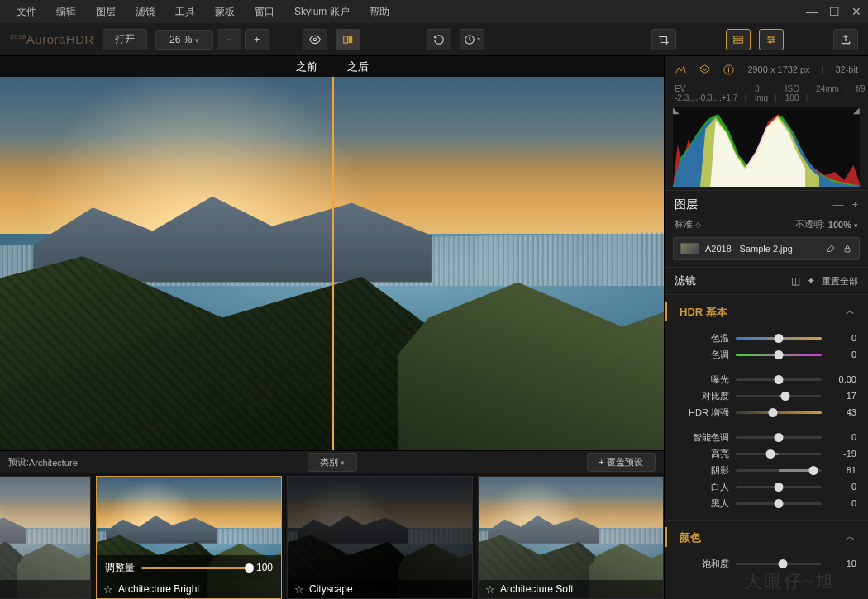 The width and height of the screenshot is (868, 599). What do you see at coordinates (570, 537) in the screenshot?
I see `preset-thumb: ☆Architecture Soft` at bounding box center [570, 537].